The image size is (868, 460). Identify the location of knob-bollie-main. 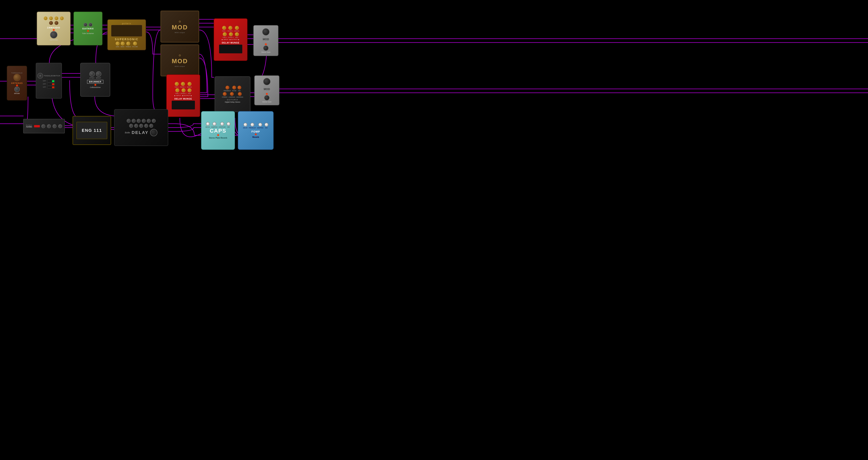
(154, 133).